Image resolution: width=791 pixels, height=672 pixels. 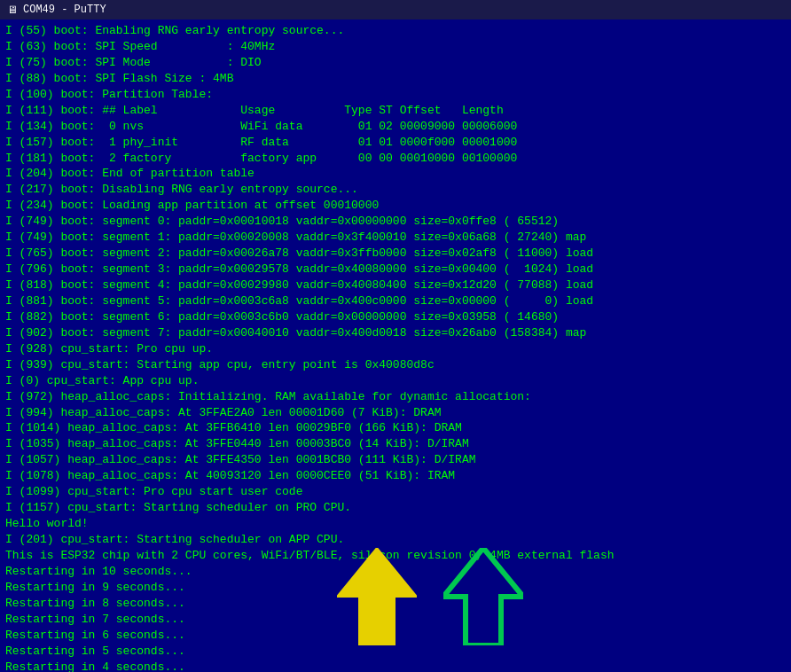 What do you see at coordinates (396, 381) in the screenshot?
I see `terminal-line: I (0) cpu_start: App cpu up.` at bounding box center [396, 381].